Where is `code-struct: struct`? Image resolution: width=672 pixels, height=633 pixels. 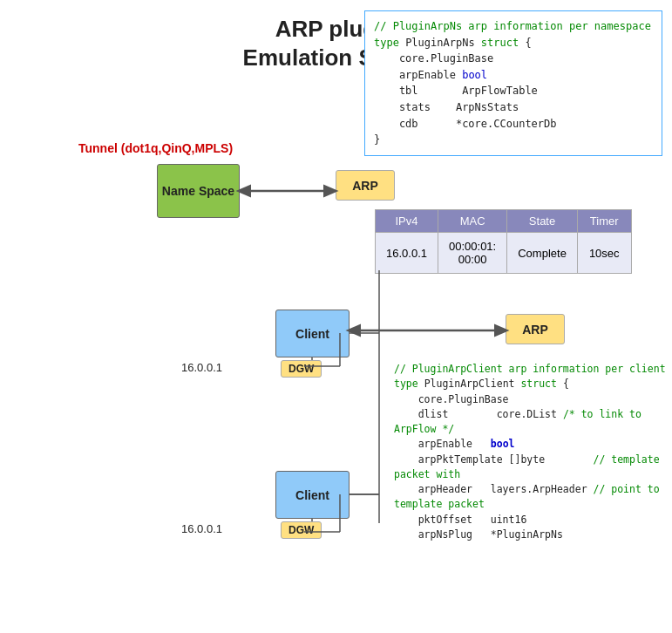
code-struct: struct is located at coordinates (500, 43).